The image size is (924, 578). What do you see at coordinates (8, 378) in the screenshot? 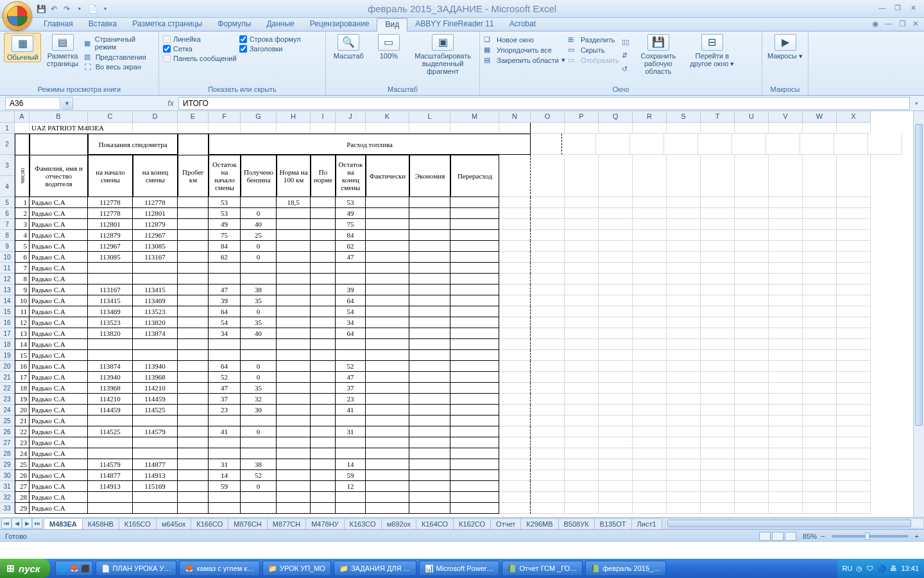
I see `row-header: 21` at bounding box center [8, 378].